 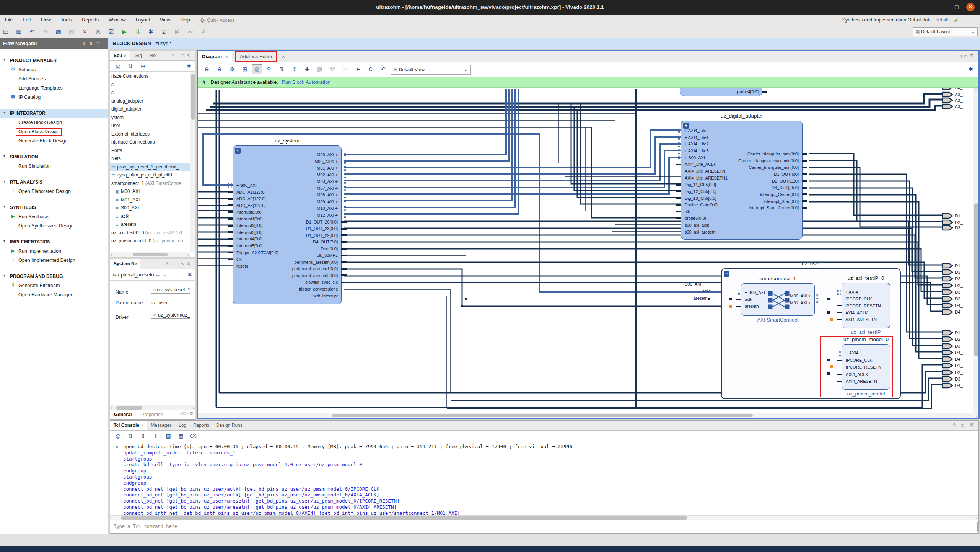 What do you see at coordinates (90, 20) in the screenshot?
I see `menu-reports: Reports` at bounding box center [90, 20].